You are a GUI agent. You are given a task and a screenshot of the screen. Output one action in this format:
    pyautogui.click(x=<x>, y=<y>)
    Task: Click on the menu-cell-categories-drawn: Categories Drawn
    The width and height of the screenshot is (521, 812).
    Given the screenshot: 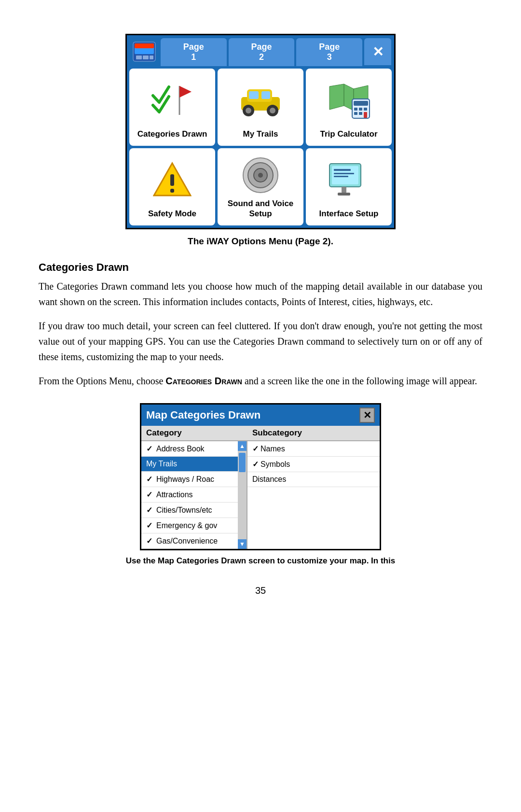 What is the action you would take?
    pyautogui.click(x=172, y=107)
    